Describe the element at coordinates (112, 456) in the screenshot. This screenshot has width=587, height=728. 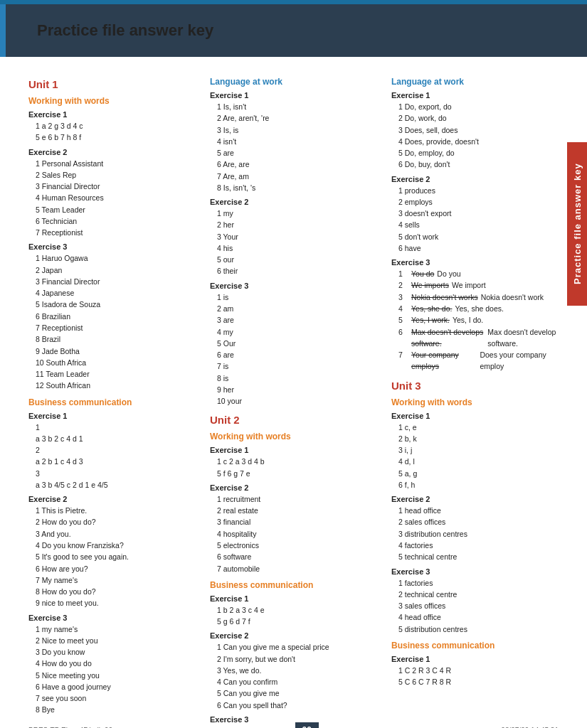
I see `exercise-content: 1a 3 b 2 c 4 d 12a 2 b 1 c 4 d 33a 3 b 4…` at that location.